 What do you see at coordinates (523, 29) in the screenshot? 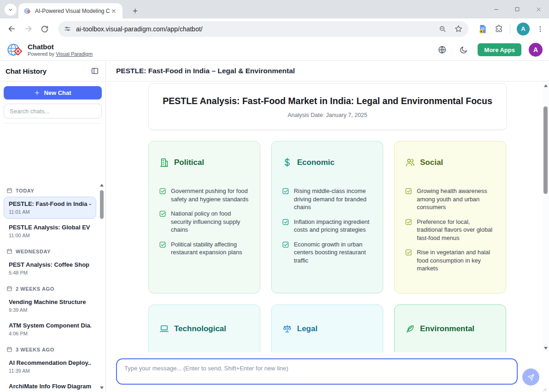
I see `browser-profile-avatar: A` at bounding box center [523, 29].